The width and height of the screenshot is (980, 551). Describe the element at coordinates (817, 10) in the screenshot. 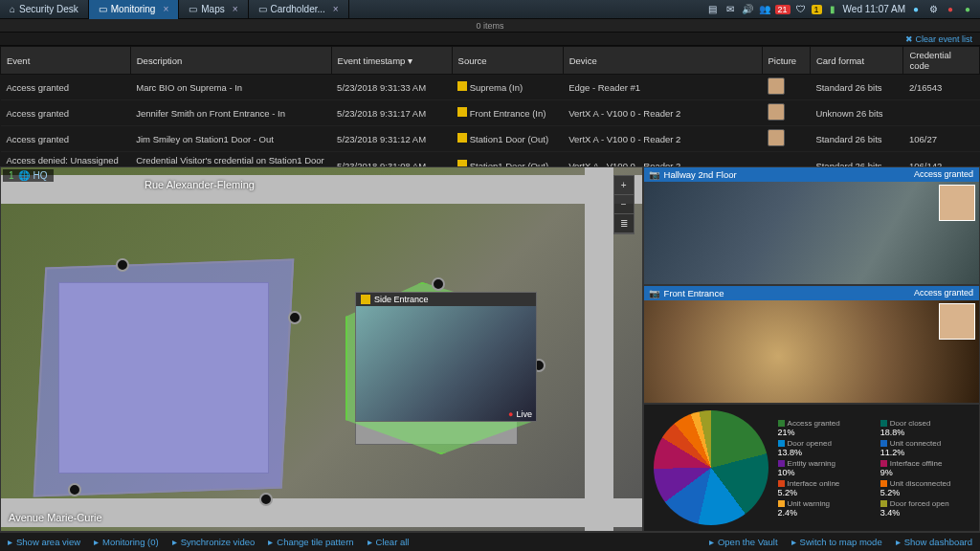

I see `tray-warn-badge: 1` at that location.